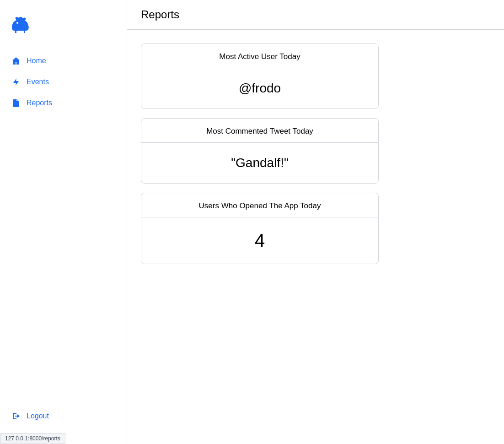  What do you see at coordinates (63, 103) in the screenshot?
I see `sidebar-item-reports: Reports` at bounding box center [63, 103].